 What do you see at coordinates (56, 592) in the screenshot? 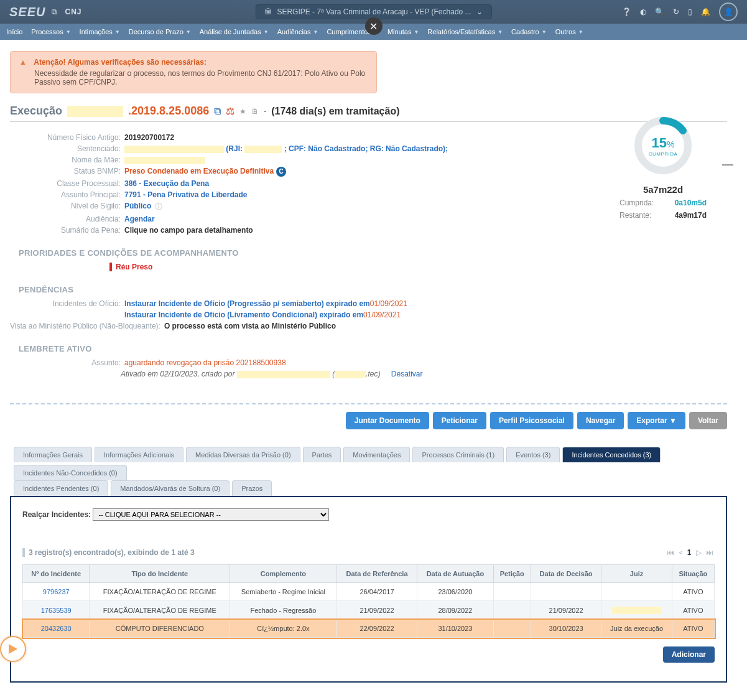
I see `table-cell: 9796237` at bounding box center [56, 592].